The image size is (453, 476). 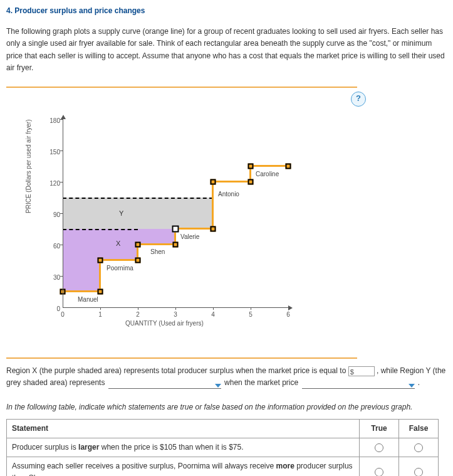 What do you see at coordinates (182, 87) in the screenshot?
I see `divider-top` at bounding box center [182, 87].